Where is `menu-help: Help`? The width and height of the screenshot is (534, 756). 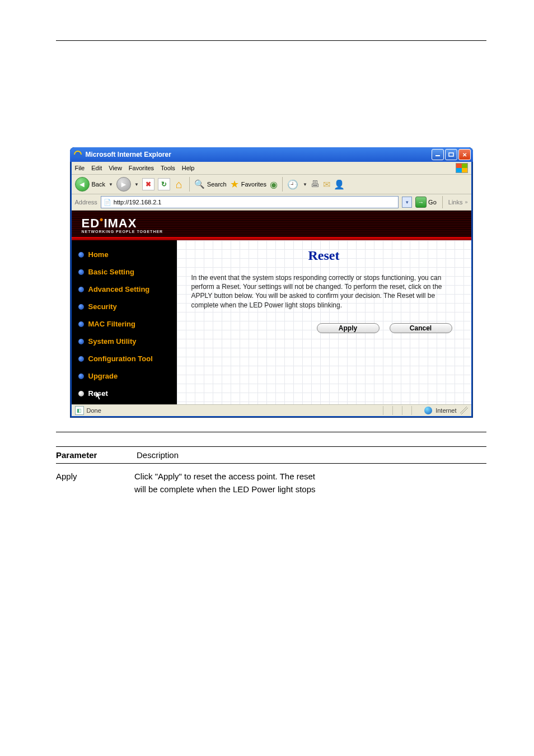
menu-help: Help is located at coordinates (188, 168).